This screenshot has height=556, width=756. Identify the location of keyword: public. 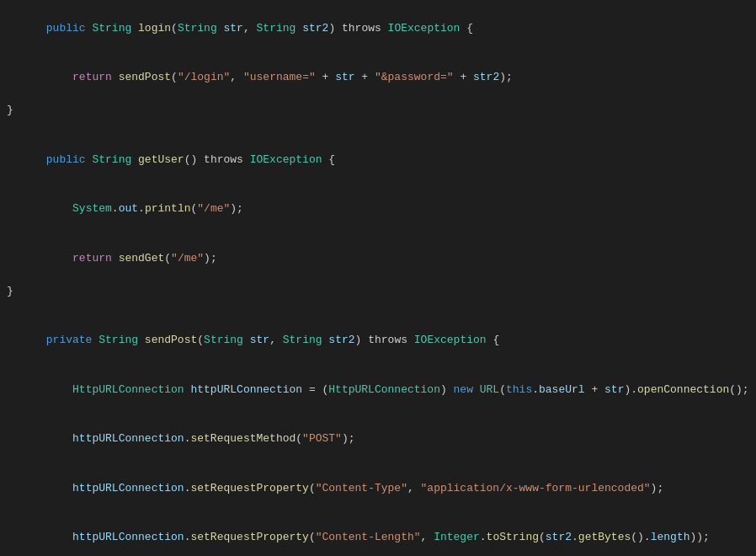
(66, 29).